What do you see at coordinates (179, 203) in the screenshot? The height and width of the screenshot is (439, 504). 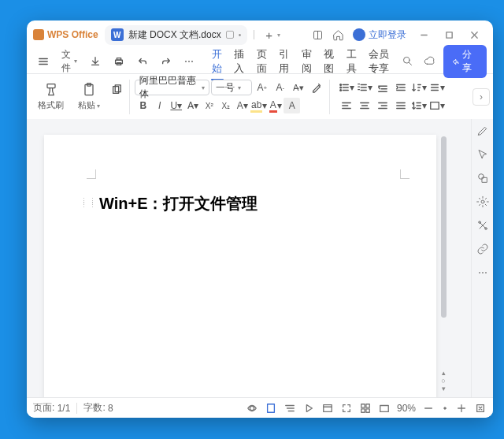 I see `document-text: Win+E：打开文件管理` at bounding box center [179, 203].